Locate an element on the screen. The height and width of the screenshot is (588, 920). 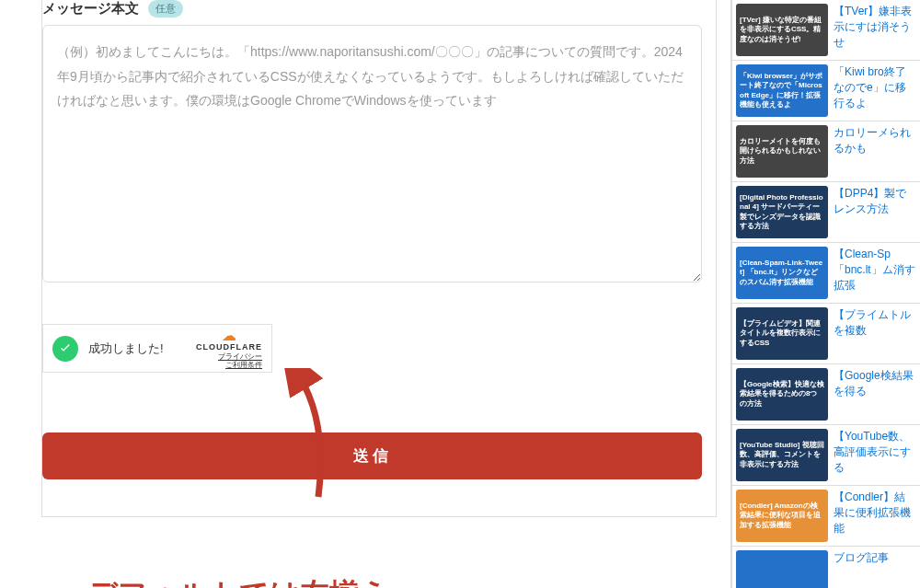
sidebar-thumbnail: 「Kiwi browser」がサポート終了なので「Microsoft Edge」… is located at coordinates (782, 90).